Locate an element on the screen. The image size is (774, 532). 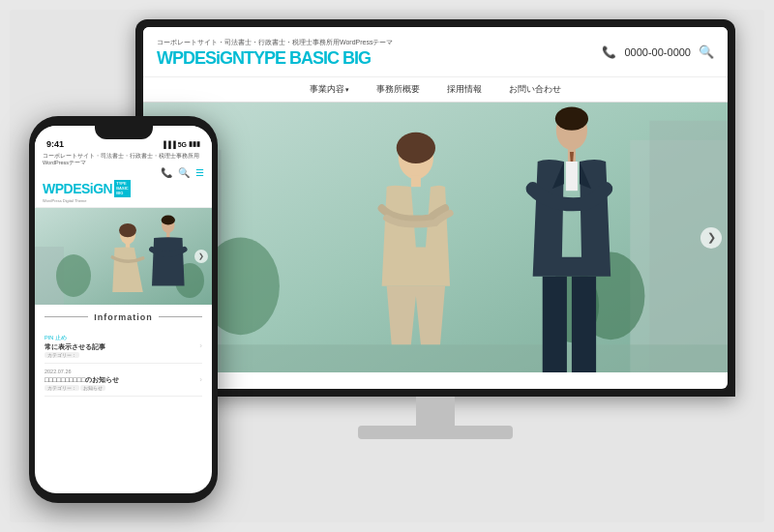
phone-search-icon: 🔍 is located at coordinates (184, 172).